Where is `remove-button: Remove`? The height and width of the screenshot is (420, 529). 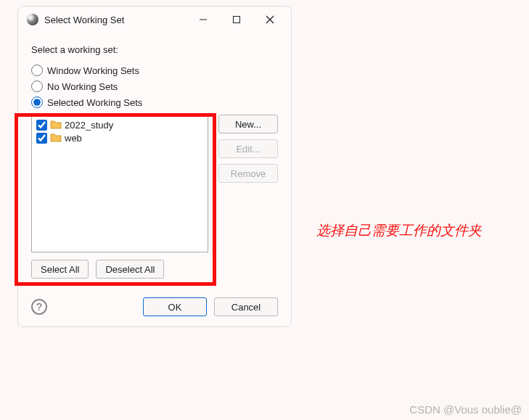
remove-button: Remove is located at coordinates (248, 173).